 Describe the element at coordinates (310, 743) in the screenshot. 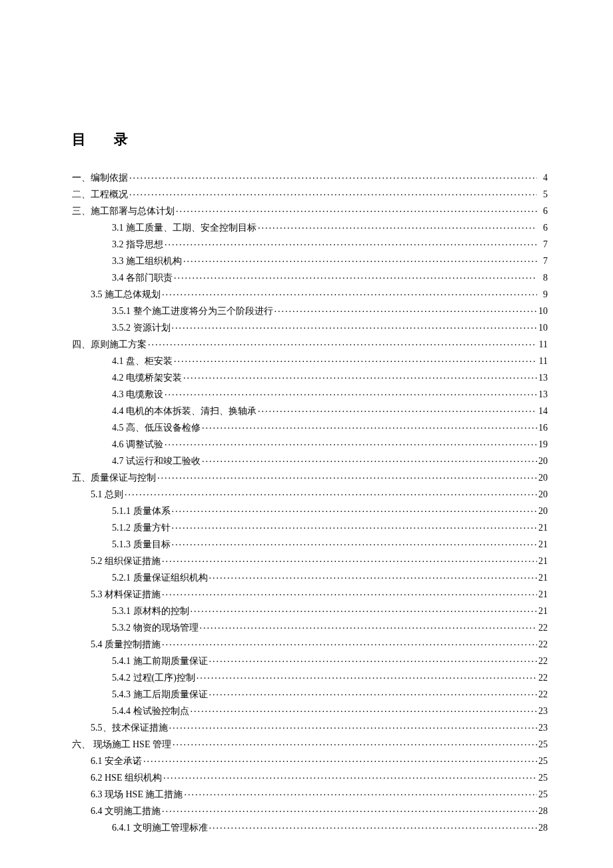

I see `toc-entry: 六、 现场施工 HSE 管理 25` at that location.